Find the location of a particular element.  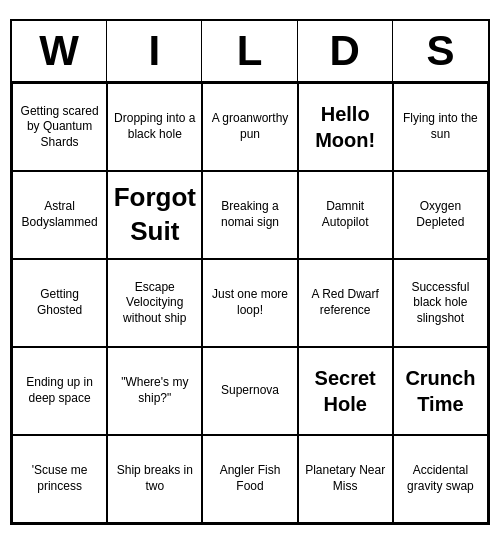

cell-text: Getting scared by Quantum Shards is located at coordinates (60, 128).